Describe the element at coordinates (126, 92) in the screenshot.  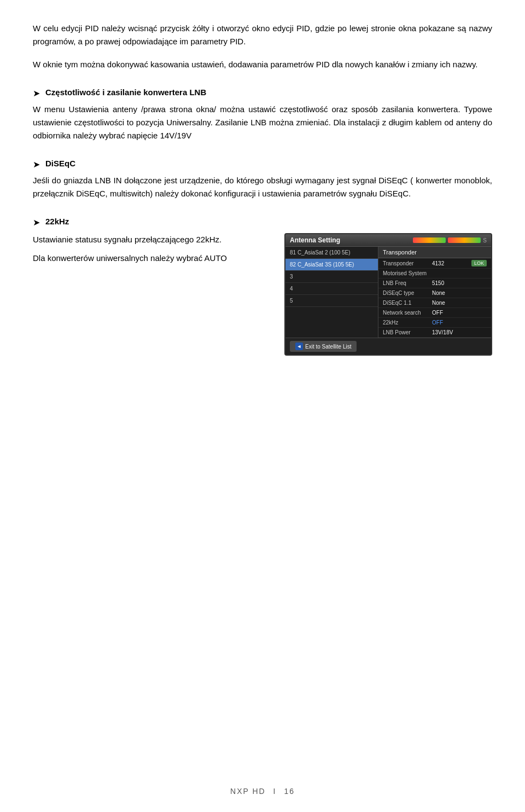
I see `section-lnb-title: Częstotliwość i zasilanie konwertera LNB` at that location.